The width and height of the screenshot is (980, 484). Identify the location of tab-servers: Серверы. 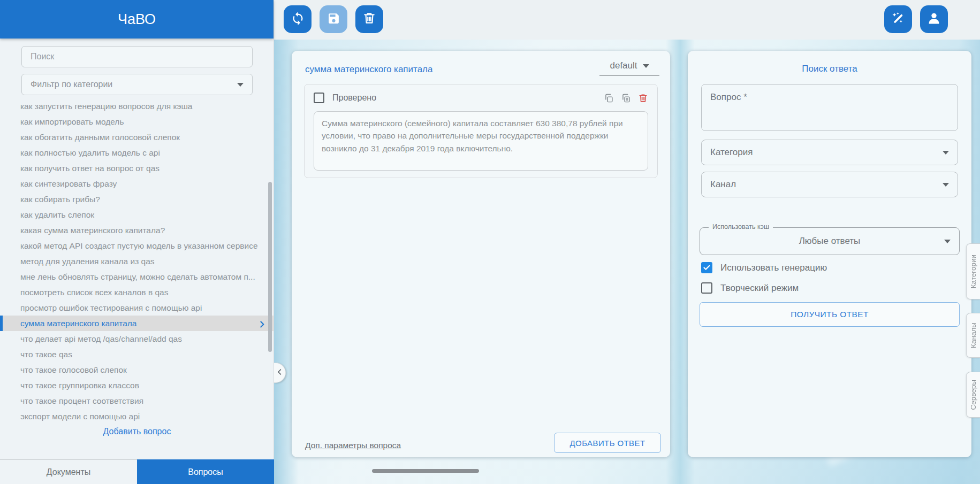
(973, 395).